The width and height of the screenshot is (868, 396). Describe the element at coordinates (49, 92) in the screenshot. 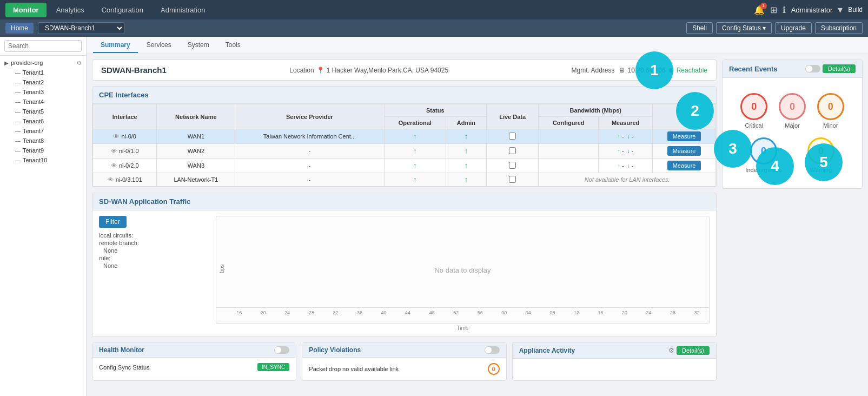

I see `tenant-3: — Tenant3` at that location.